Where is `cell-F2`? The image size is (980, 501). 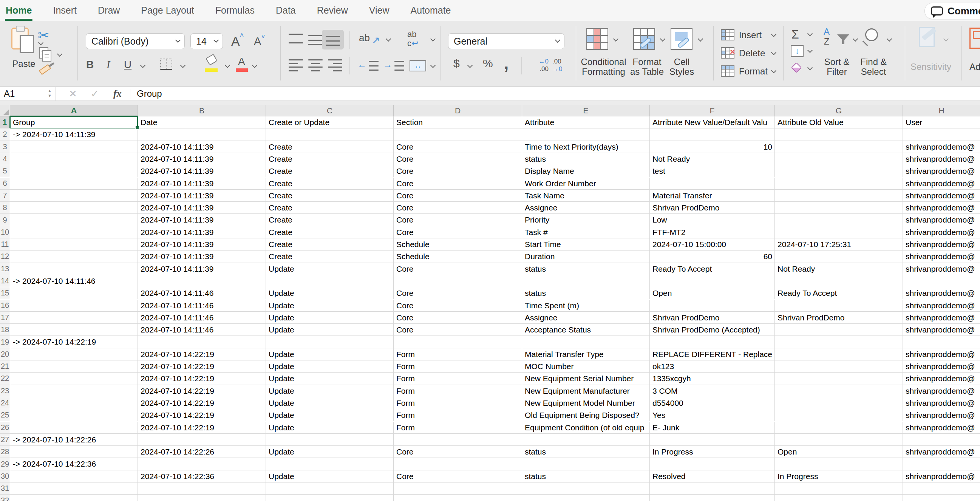 cell-F2 is located at coordinates (712, 135).